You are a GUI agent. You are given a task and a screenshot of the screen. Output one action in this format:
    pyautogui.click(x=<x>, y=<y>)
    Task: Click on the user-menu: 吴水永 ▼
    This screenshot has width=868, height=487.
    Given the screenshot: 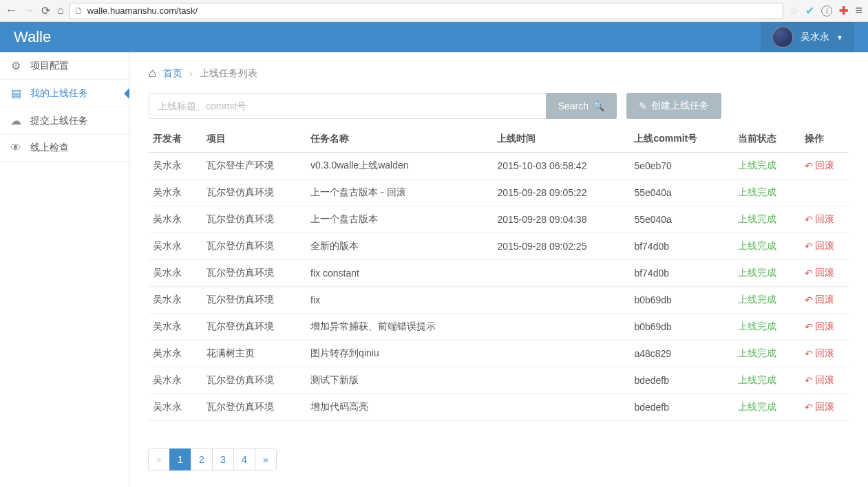 What is the action you would take?
    pyautogui.click(x=807, y=37)
    